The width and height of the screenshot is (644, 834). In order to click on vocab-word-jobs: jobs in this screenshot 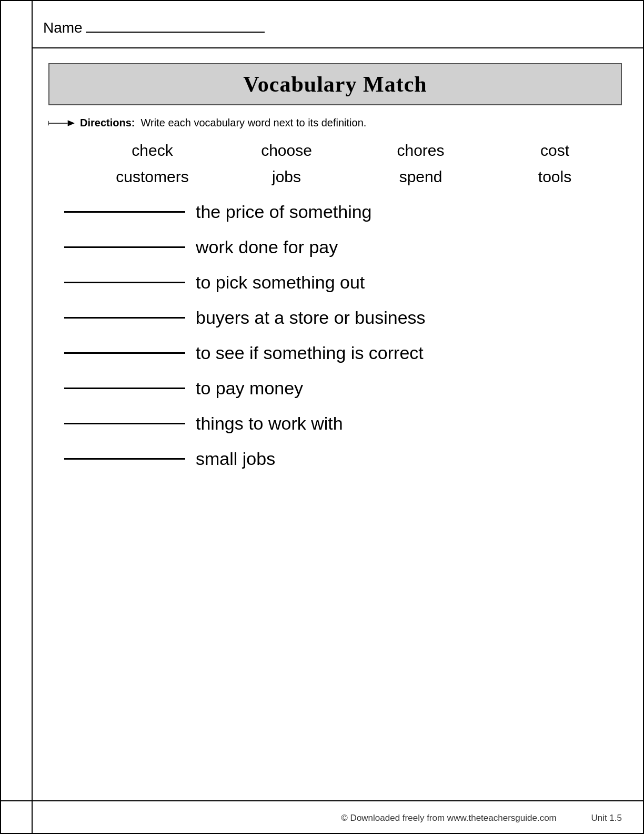, I will do `click(287, 177)`.